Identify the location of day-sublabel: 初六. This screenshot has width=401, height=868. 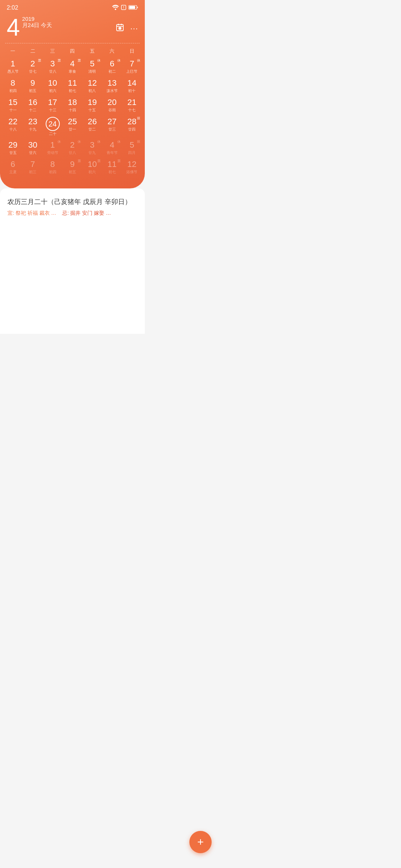
(53, 91).